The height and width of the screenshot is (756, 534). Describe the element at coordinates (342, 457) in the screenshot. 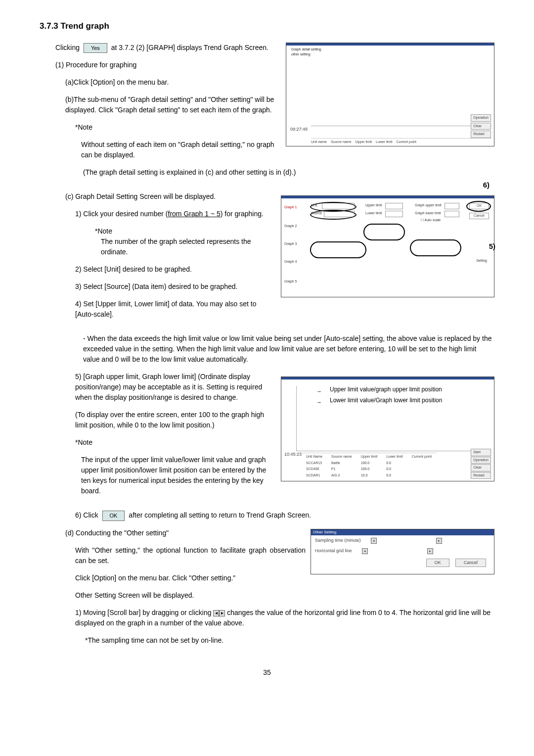

I see `hdr-source: Source name` at that location.